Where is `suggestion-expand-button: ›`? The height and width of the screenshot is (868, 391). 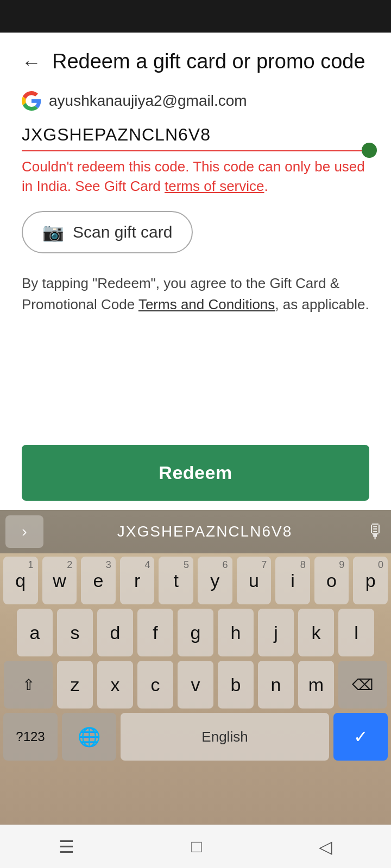 suggestion-expand-button: › is located at coordinates (24, 532).